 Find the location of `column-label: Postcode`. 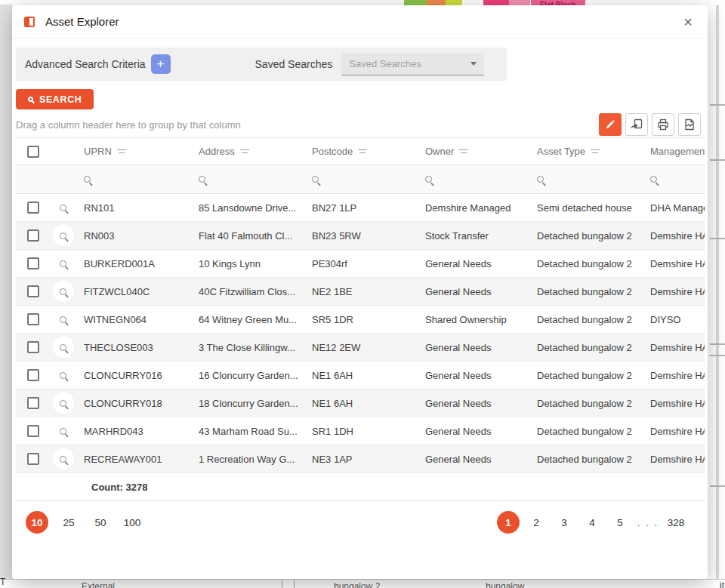

column-label: Postcode is located at coordinates (332, 151).